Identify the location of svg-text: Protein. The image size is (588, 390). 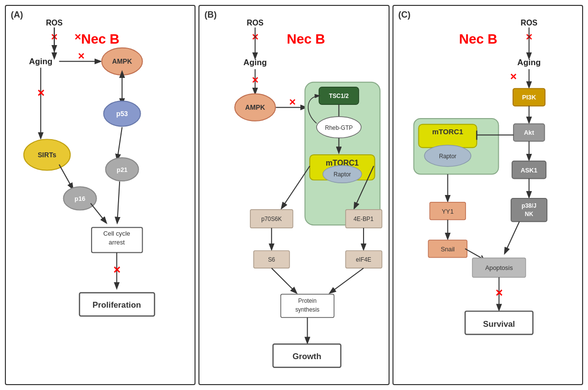
(308, 301).